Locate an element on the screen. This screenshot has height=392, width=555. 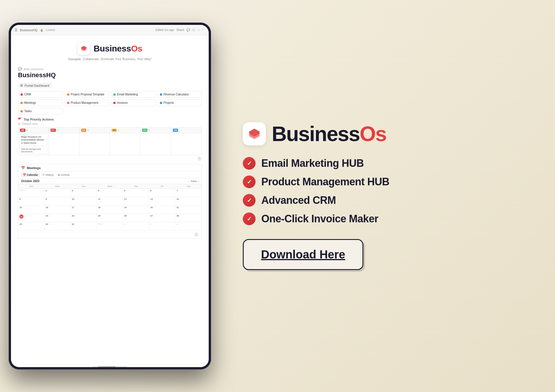
kanban-col-p4: P4 0 is located at coordinates (156, 141).